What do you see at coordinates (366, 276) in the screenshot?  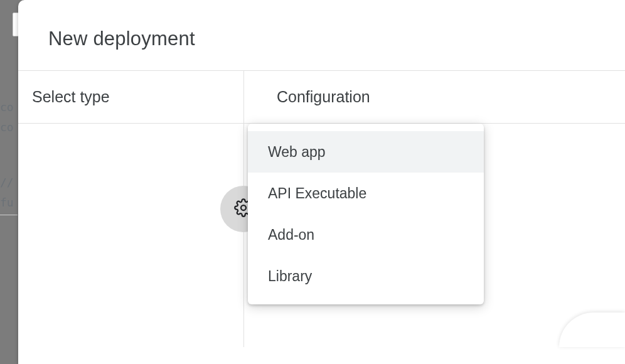 I see `type-option-library: Library` at bounding box center [366, 276].